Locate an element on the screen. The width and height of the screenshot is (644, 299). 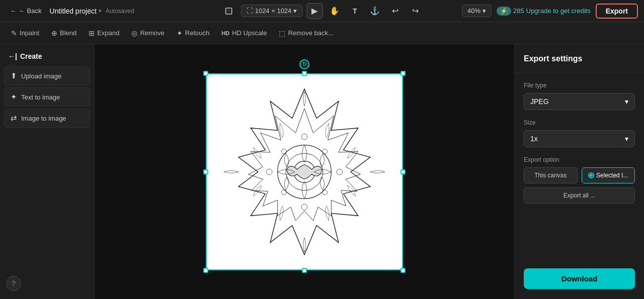
file-type-value: JPEG is located at coordinates (539, 102).